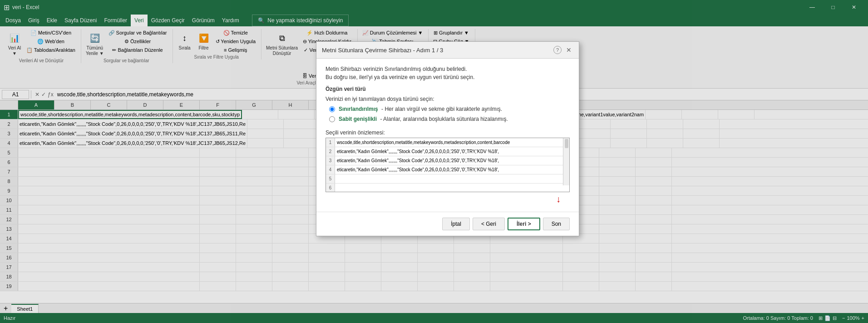  What do you see at coordinates (448, 89) in the screenshot?
I see `data-type-label: Özgün veri türü` at bounding box center [448, 89].